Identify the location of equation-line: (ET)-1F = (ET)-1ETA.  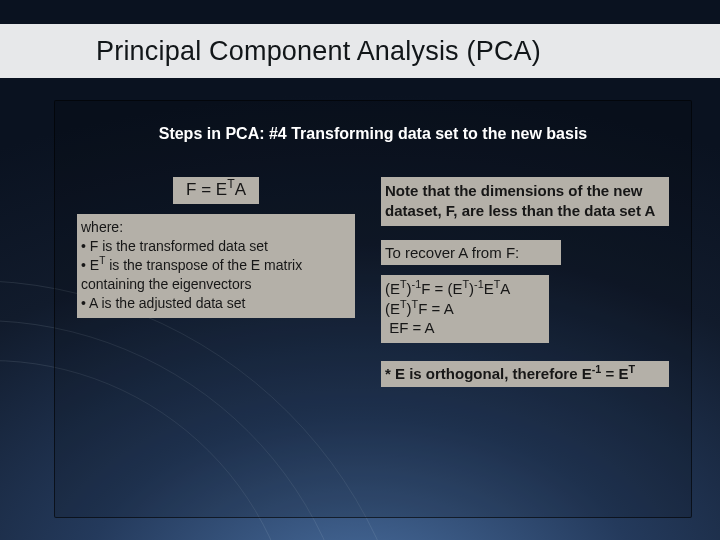
(464, 289).